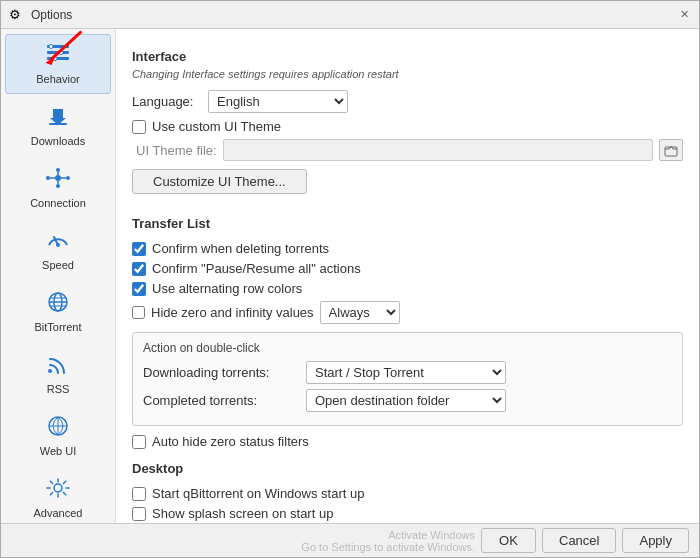 This screenshot has width=700, height=558. What do you see at coordinates (58, 79) in the screenshot?
I see `behavior-label: Behavior` at bounding box center [58, 79].